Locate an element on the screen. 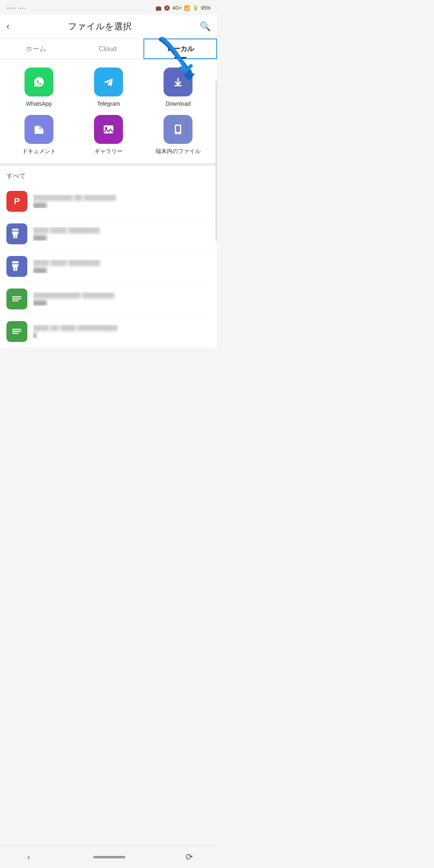 This screenshot has width=434, height=868. file-icon-sheet is located at coordinates (17, 299).